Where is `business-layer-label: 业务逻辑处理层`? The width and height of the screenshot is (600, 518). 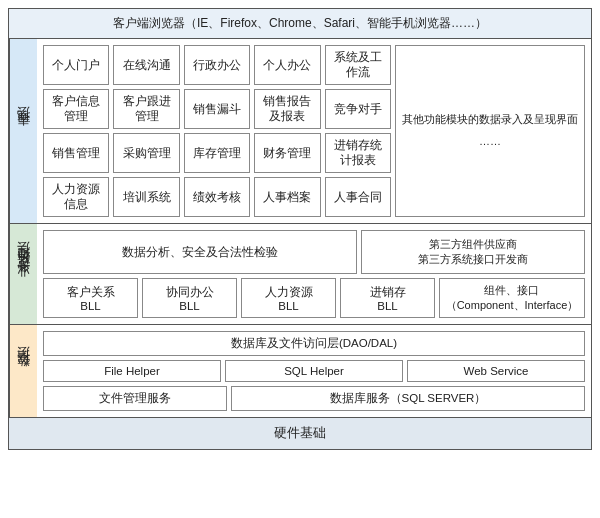
business-layer-label: 业务逻辑处理层 is located at coordinates (23, 274).